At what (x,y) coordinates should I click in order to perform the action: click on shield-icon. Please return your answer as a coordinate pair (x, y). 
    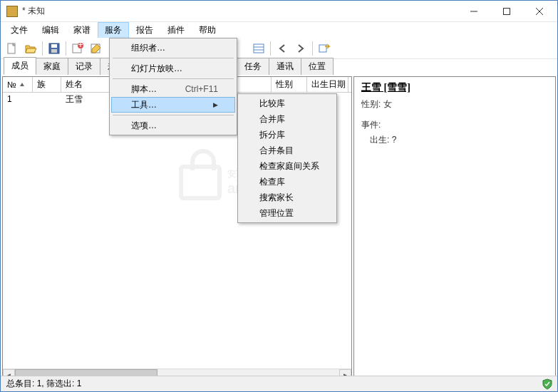
    Looking at the image, I should click on (547, 384).